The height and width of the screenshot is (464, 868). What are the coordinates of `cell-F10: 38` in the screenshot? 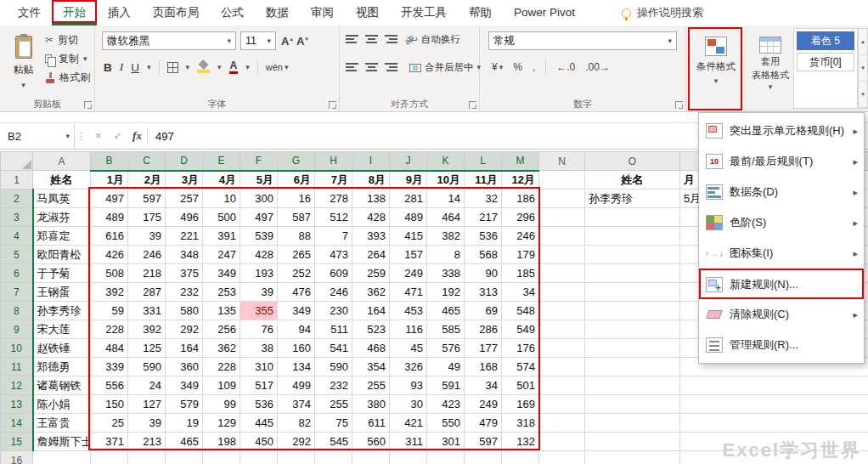 It's located at (259, 348).